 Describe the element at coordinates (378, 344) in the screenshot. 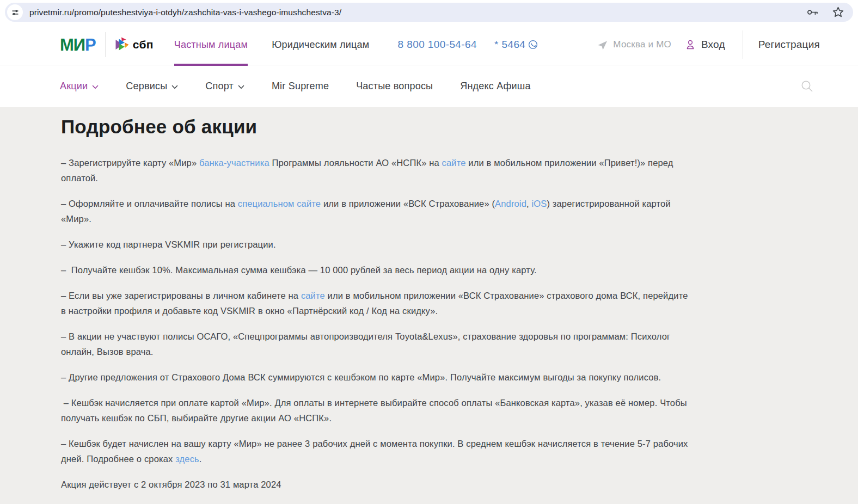

I see `promo-paragraph: – В акции не участвуют полисы ОСАГО, «Сп…` at that location.